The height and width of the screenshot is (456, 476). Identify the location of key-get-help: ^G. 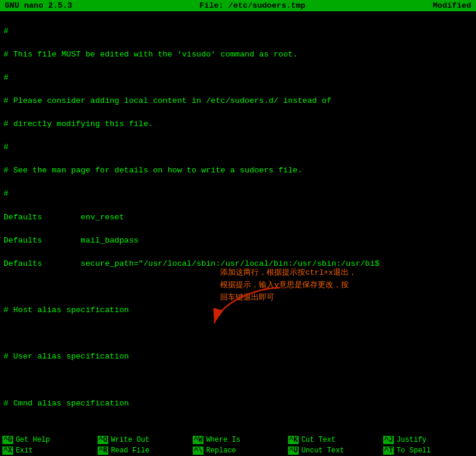
(8, 440).